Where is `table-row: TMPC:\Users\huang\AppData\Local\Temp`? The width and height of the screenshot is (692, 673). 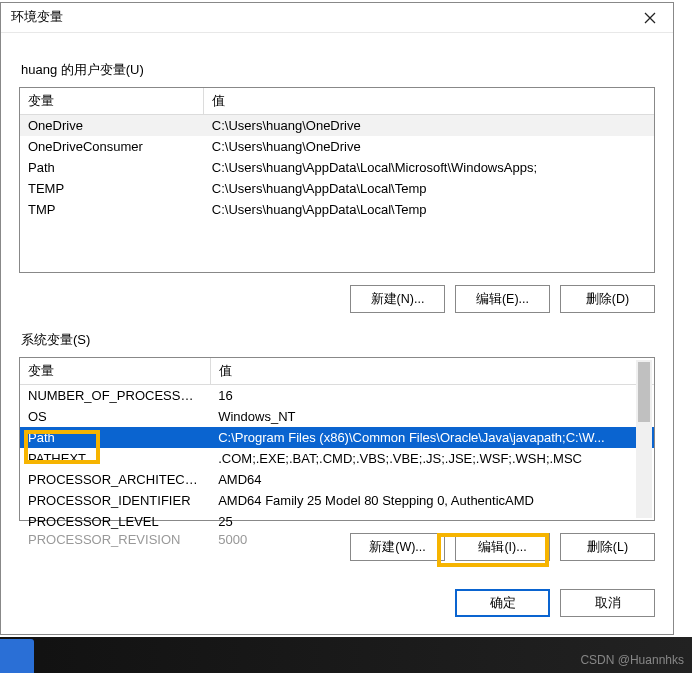 table-row: TMPC:\Users\huang\AppData\Local\Temp is located at coordinates (337, 210).